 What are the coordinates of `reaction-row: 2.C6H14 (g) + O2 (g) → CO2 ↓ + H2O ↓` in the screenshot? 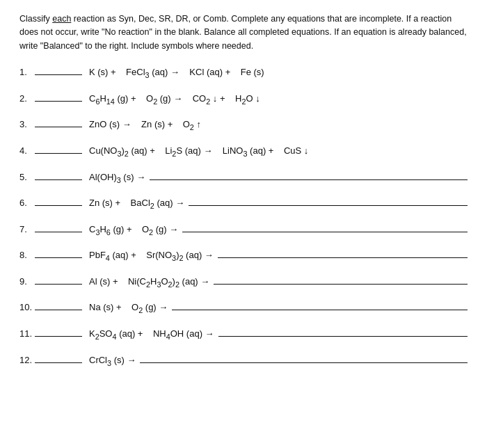 It's located at (244, 99).